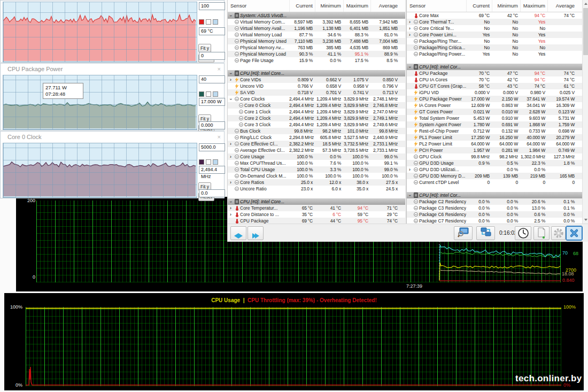 The height and width of the screenshot is (392, 588). Describe the element at coordinates (494, 118) in the screenshot. I see `sensor-row: Total System Power5.453 W0.910 W9.603 W5…` at that location.